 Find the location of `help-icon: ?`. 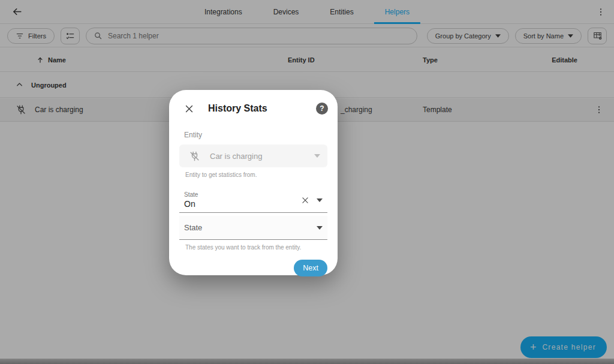

help-icon: ? is located at coordinates (321, 109).